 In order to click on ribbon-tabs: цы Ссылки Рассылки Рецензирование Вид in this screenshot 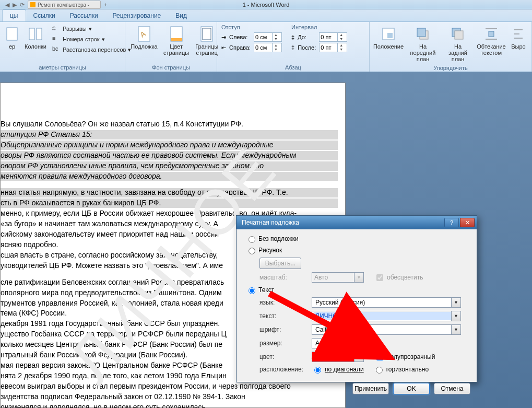, I will do `click(266, 16)`.